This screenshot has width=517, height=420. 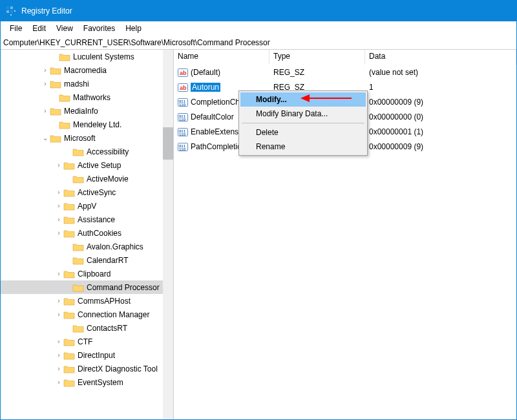 I want to click on tree-item: Accessibility, so click(x=81, y=151).